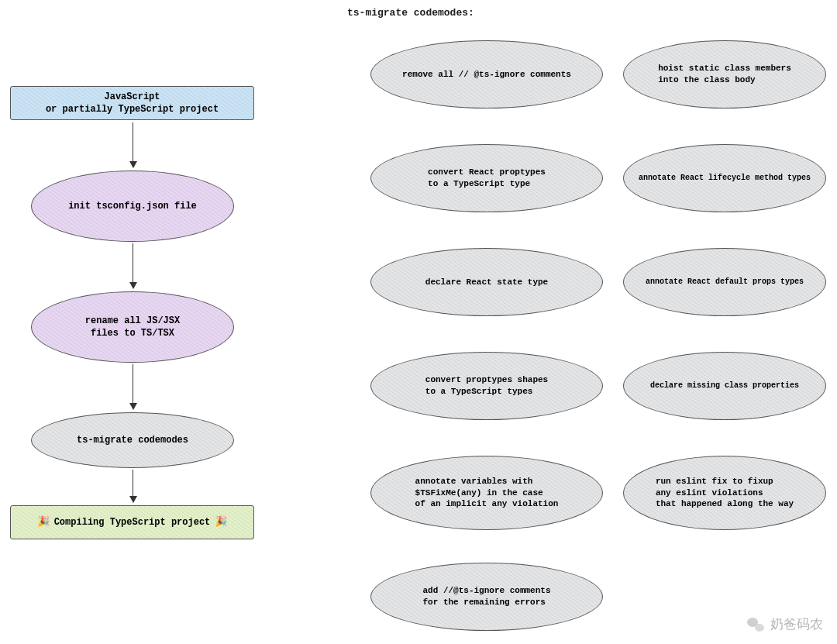  What do you see at coordinates (133, 440) in the screenshot?
I see `flow-step3-ellipse: ts-migrate codemodes` at bounding box center [133, 440].